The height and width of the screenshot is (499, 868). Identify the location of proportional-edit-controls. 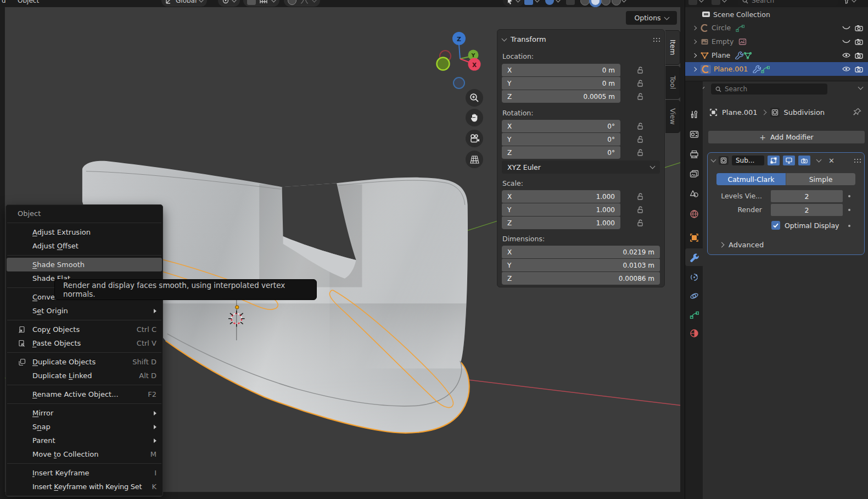
(302, 3).